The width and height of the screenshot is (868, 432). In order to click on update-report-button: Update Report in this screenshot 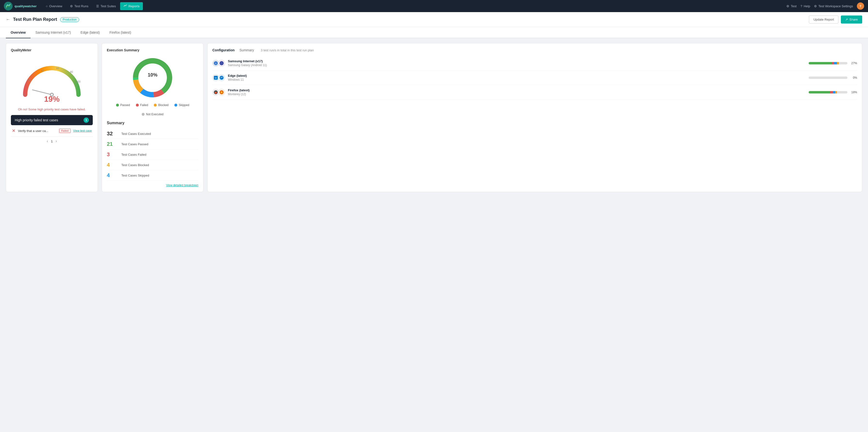, I will do `click(824, 20)`.